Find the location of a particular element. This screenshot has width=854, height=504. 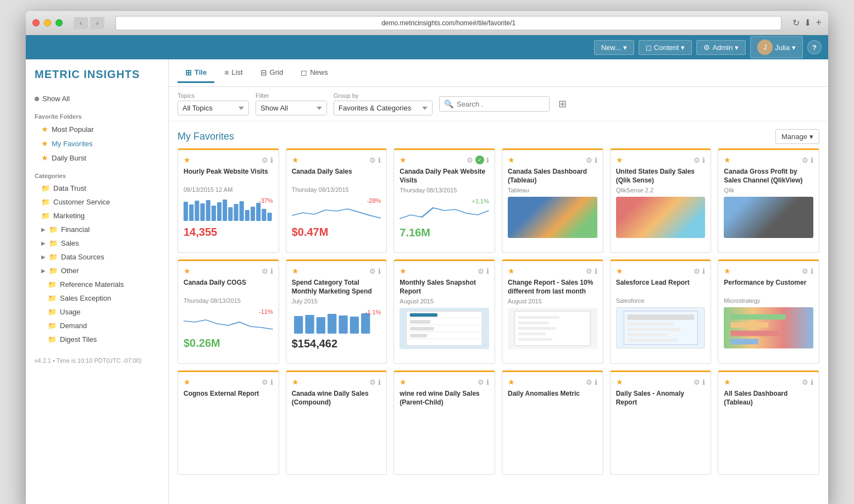

tile-card: ★ ⚙ ℹ Canada Gross Profit by Sales Chann… is located at coordinates (768, 201).